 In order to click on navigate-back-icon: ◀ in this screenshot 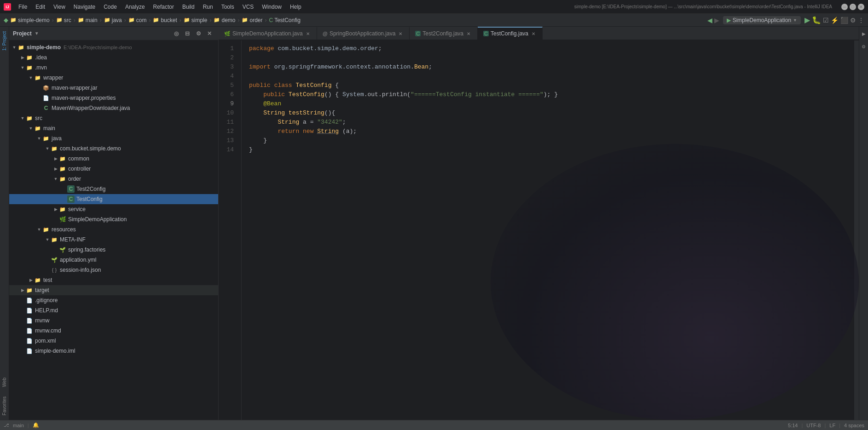, I will do `click(710, 20)`.